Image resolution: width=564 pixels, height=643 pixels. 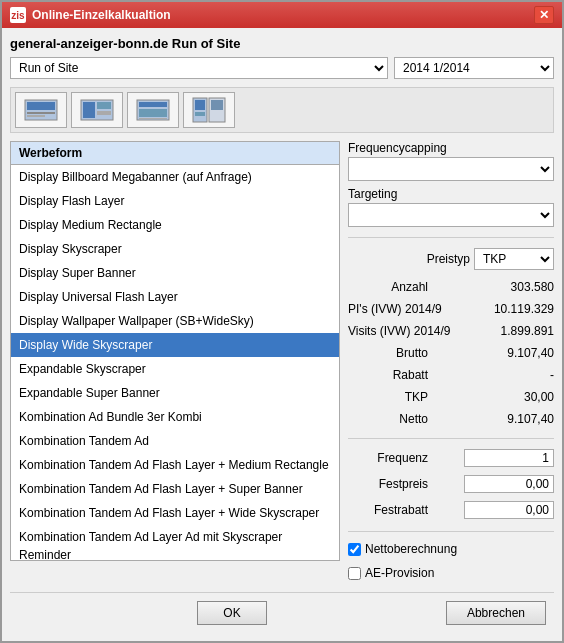 I want to click on list-item: Display Medium Rectangle, so click(x=175, y=225).